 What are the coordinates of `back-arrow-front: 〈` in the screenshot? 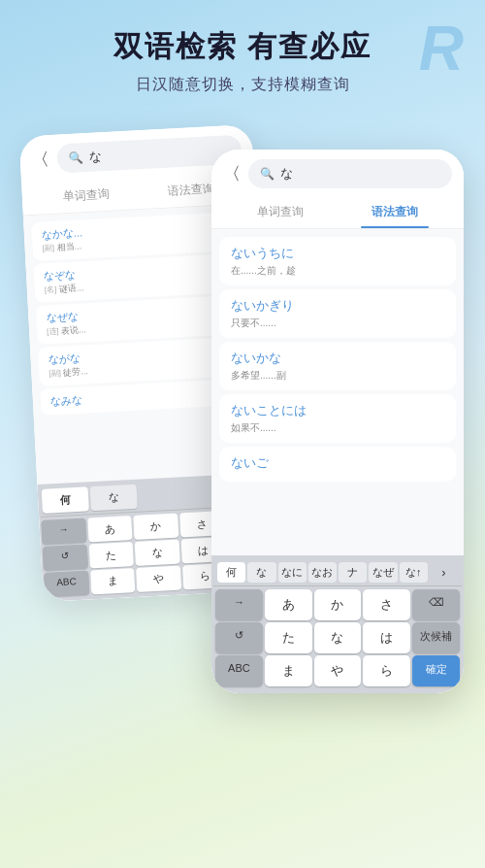 It's located at (232, 174).